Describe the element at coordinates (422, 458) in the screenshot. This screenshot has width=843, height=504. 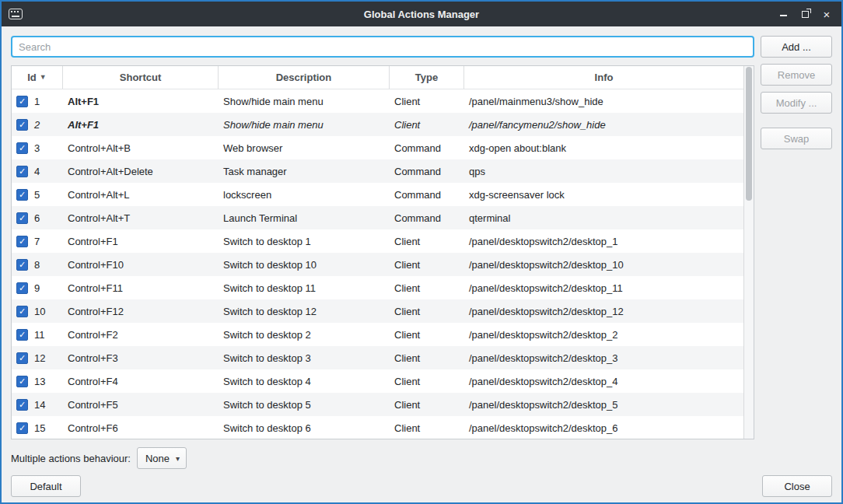
I see `behaviour-row: Multiple actions behaviour: None ▾` at that location.